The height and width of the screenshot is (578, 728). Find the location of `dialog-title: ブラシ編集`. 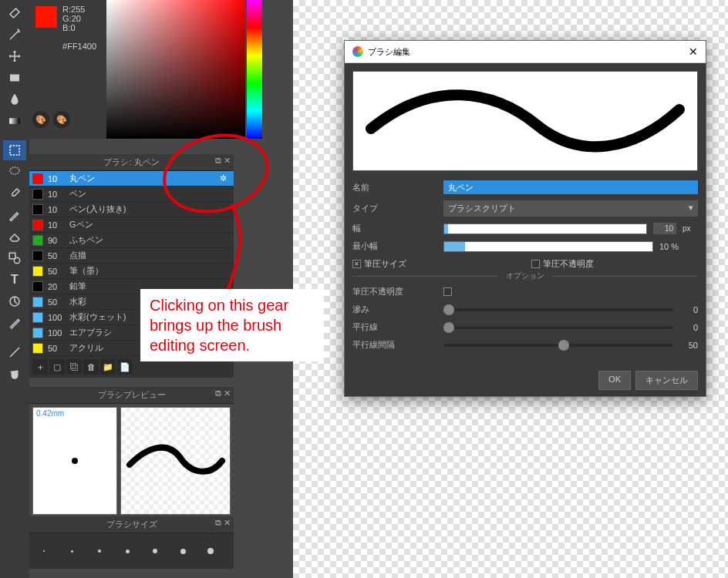

dialog-title: ブラシ編集 is located at coordinates (389, 52).